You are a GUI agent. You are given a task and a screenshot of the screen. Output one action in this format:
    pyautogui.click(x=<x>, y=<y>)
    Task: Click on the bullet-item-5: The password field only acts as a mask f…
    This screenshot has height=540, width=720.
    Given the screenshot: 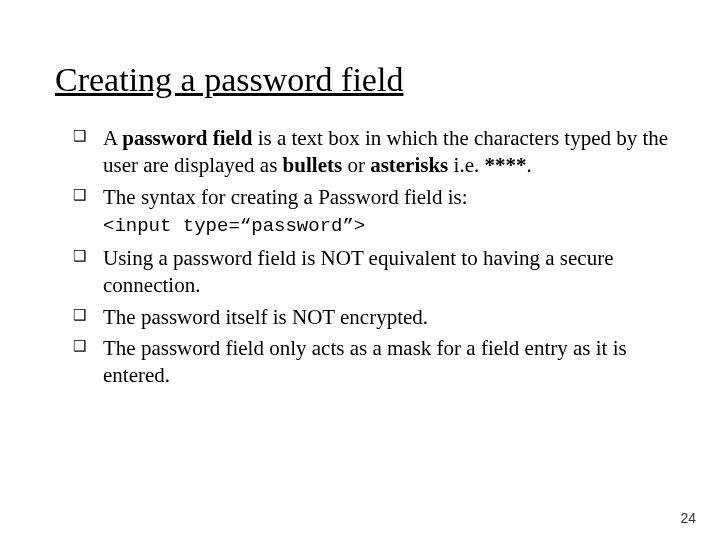 What is the action you would take?
    pyautogui.click(x=372, y=362)
    